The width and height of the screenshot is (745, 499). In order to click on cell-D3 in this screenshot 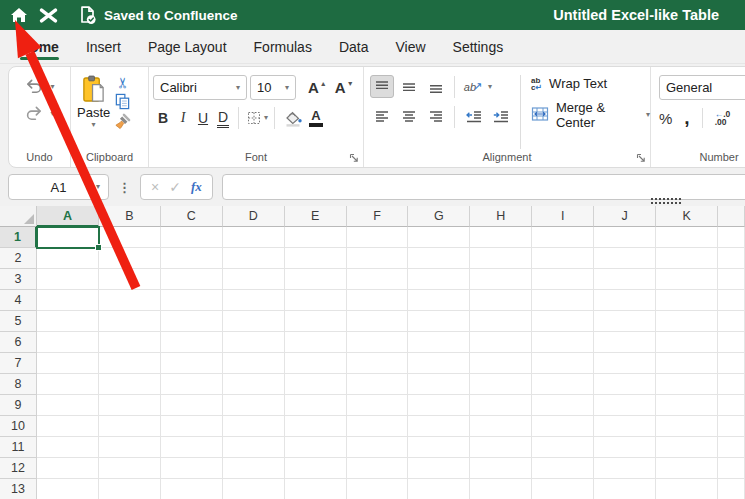, I will do `click(254, 280)`.